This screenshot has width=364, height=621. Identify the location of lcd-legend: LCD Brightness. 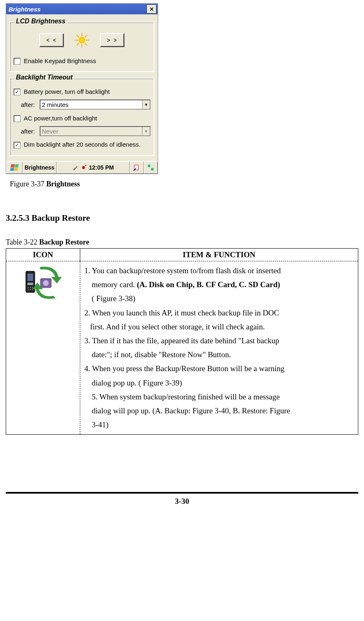
(41, 21).